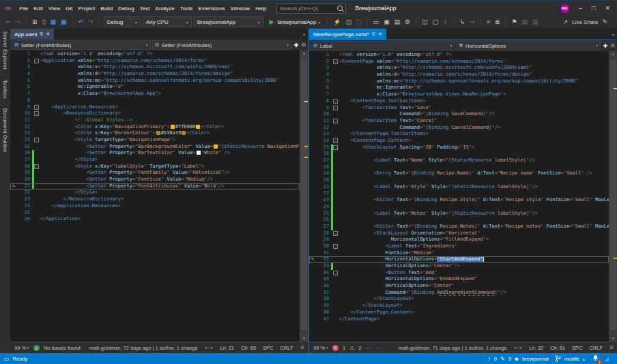 The image size is (617, 364). Describe the element at coordinates (23, 8) in the screenshot. I see `menu-file: File` at that location.